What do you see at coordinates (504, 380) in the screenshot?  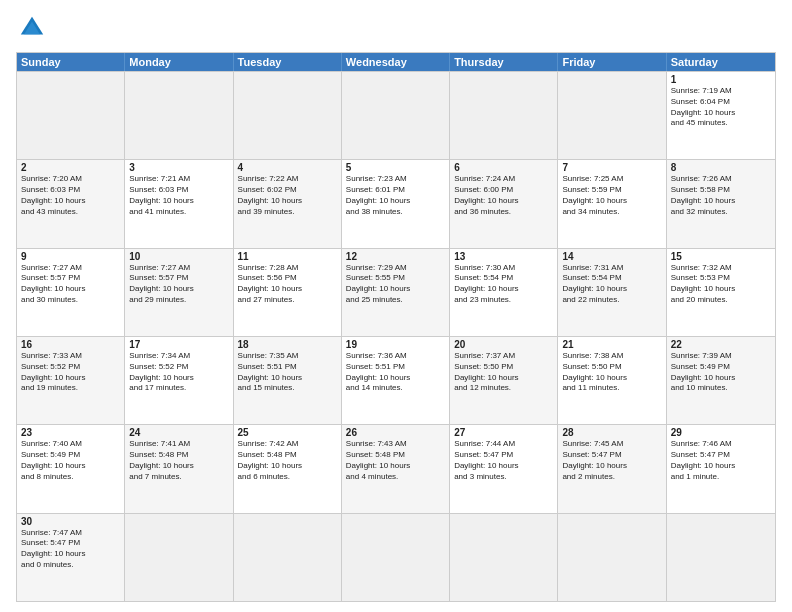 I see `calendar-cell: 20Sunrise: 7:37 AM Sunset: 5:50 PM Dayli…` at bounding box center [504, 380].